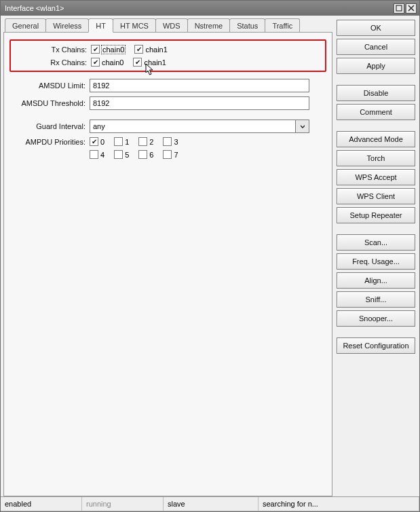 The image size is (420, 512). Describe the element at coordinates (376, 280) in the screenshot. I see `align-button: Align...` at that location.